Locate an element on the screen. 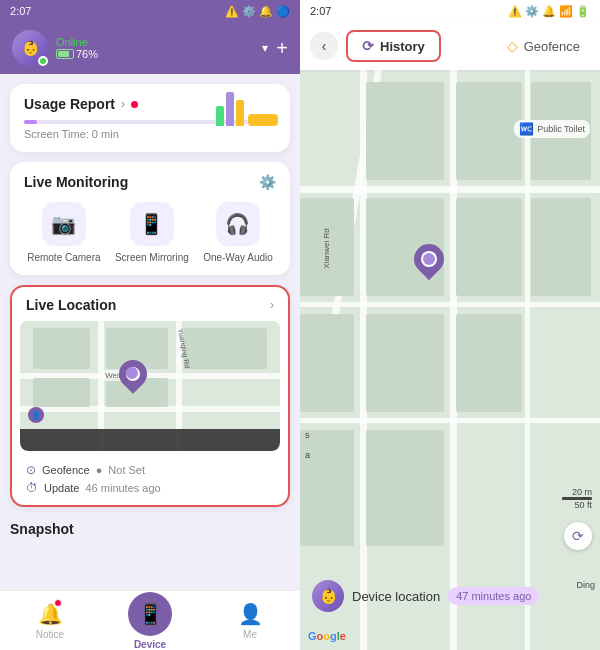 This screenshot has height=650, width=600. device-label: Device is located at coordinates (150, 644).